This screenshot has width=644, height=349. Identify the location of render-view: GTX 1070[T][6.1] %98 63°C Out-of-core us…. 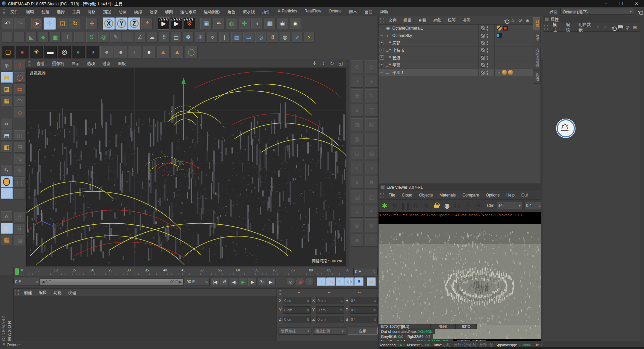
(460, 282).